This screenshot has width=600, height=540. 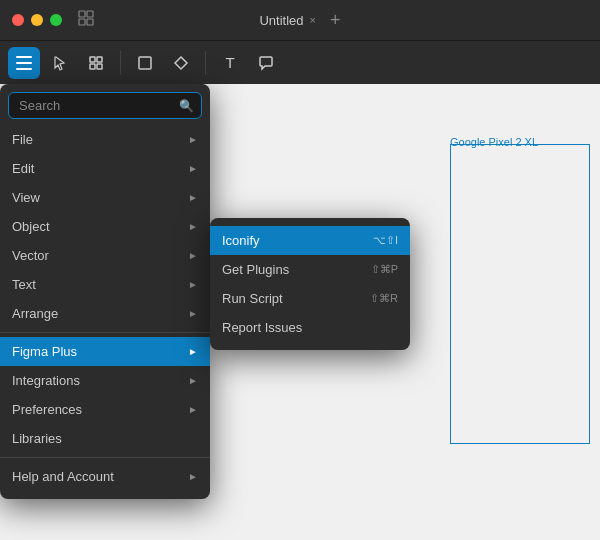 What do you see at coordinates (281, 20) in the screenshot?
I see `active-tab-title: Untitled` at bounding box center [281, 20].